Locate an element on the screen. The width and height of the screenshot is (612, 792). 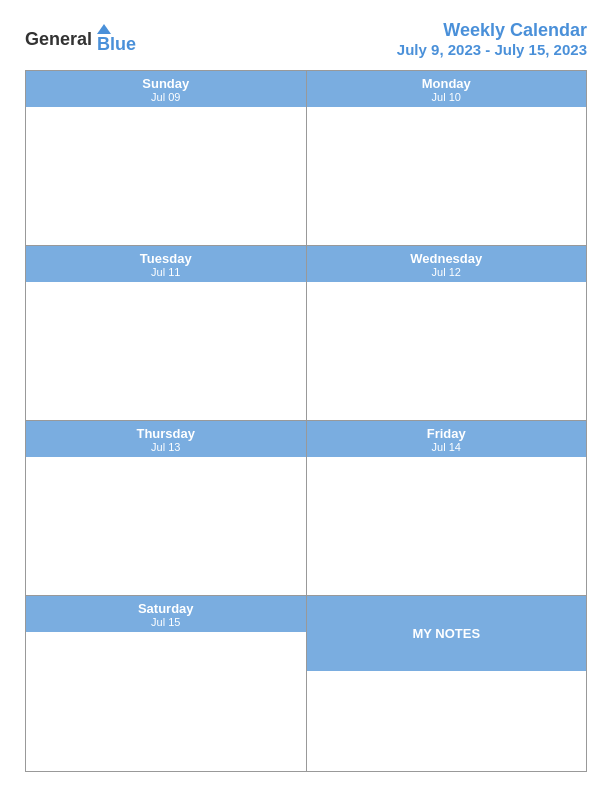
tuesday-content is located at coordinates (166, 351).